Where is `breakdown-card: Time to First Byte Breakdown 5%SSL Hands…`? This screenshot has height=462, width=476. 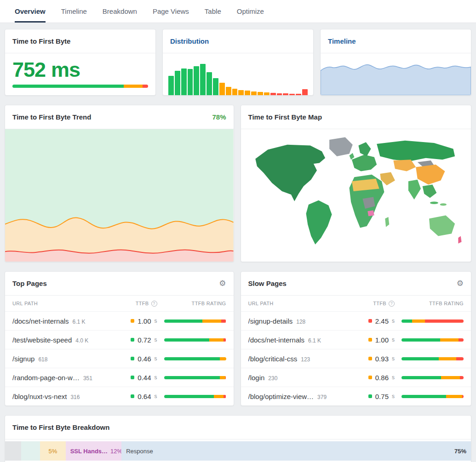
breakdown-card: Time to First Byte Breakdown 5%SSL Hands… is located at coordinates (238, 439).